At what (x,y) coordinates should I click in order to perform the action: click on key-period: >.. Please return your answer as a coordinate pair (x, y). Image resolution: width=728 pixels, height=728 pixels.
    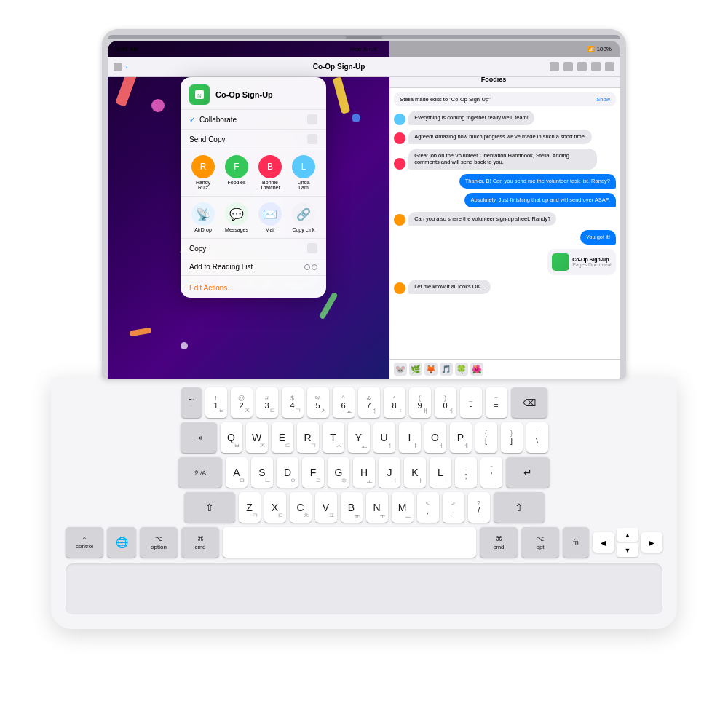
    Looking at the image, I should click on (454, 507).